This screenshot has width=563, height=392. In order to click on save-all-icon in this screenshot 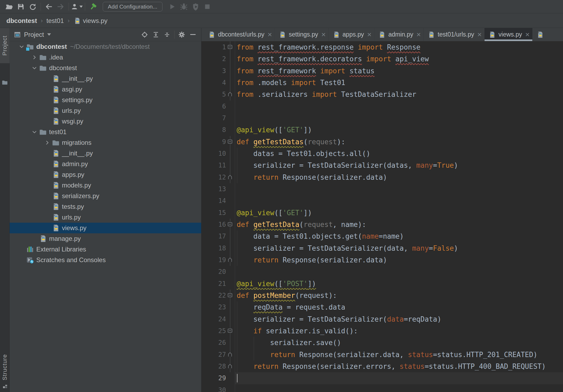, I will do `click(21, 7)`.